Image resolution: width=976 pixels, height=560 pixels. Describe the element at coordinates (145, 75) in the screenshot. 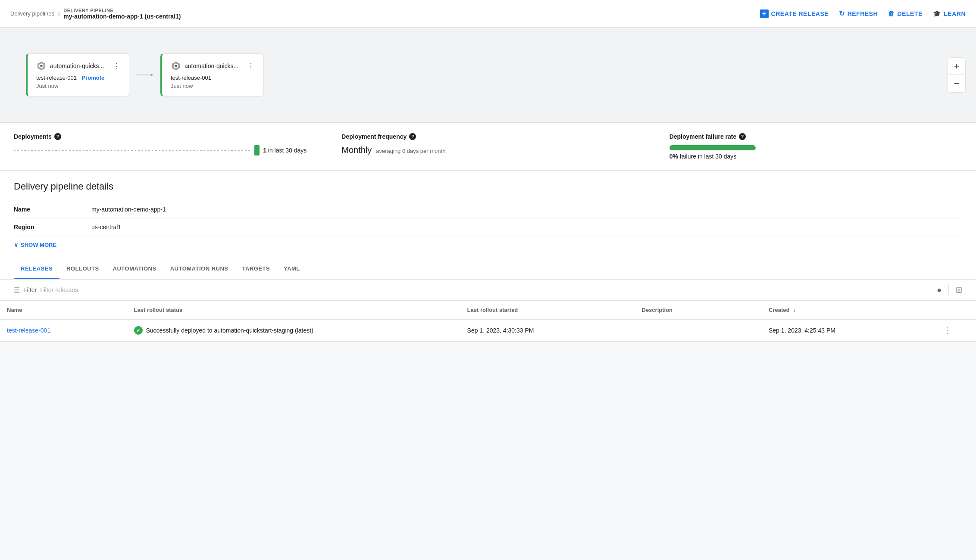

I see `pipeline-arrow` at that location.